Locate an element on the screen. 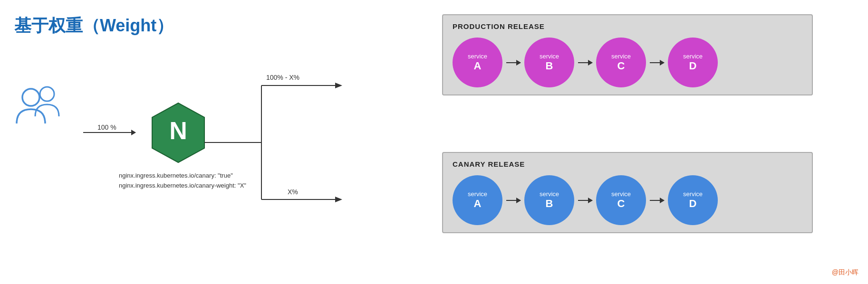 The width and height of the screenshot is (868, 284). page-title: 基于权重（Weight） is located at coordinates (94, 26).